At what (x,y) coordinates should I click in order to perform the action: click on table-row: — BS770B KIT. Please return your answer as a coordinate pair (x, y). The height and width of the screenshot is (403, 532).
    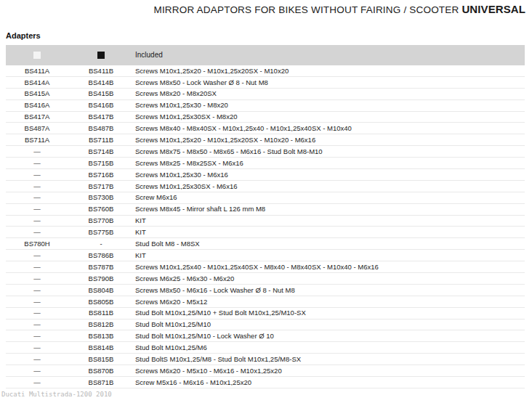
    Looking at the image, I should click on (265, 221).